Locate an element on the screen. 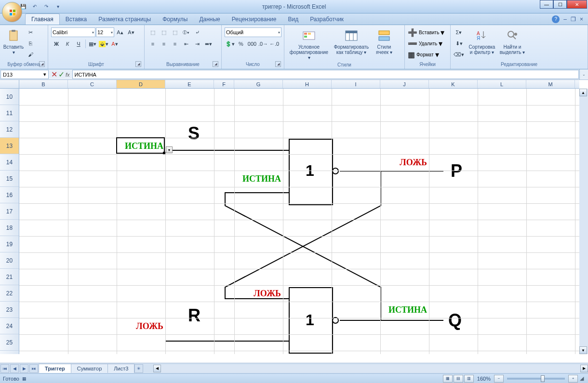  column-header: J is located at coordinates (405, 84).